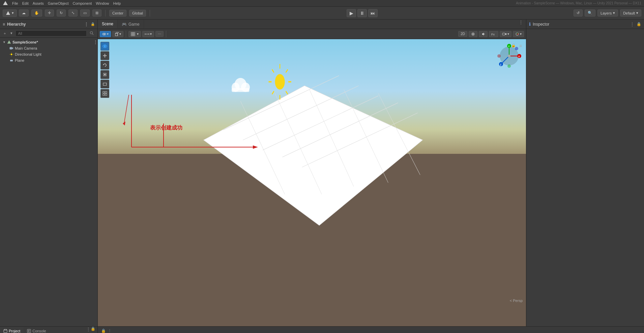  What do you see at coordinates (104, 331) in the screenshot?
I see `assets-lock-icon: 🔒` at bounding box center [104, 331].